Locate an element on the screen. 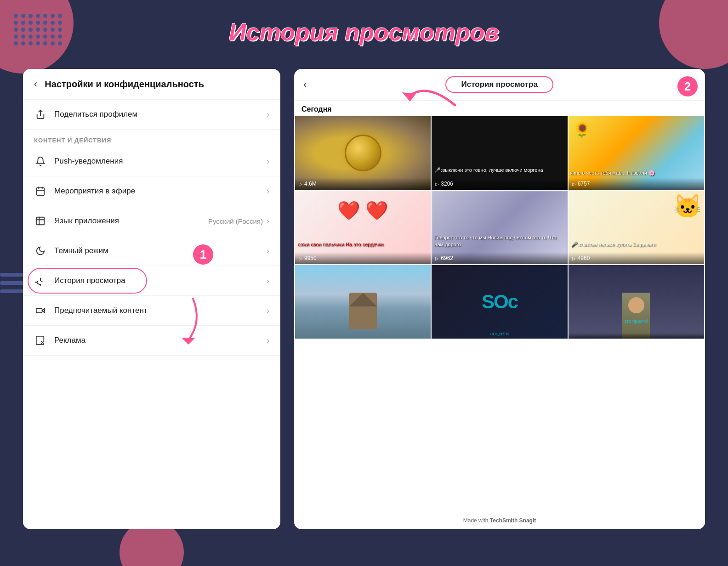 The width and height of the screenshot is (728, 566). bell-icon is located at coordinates (40, 161).